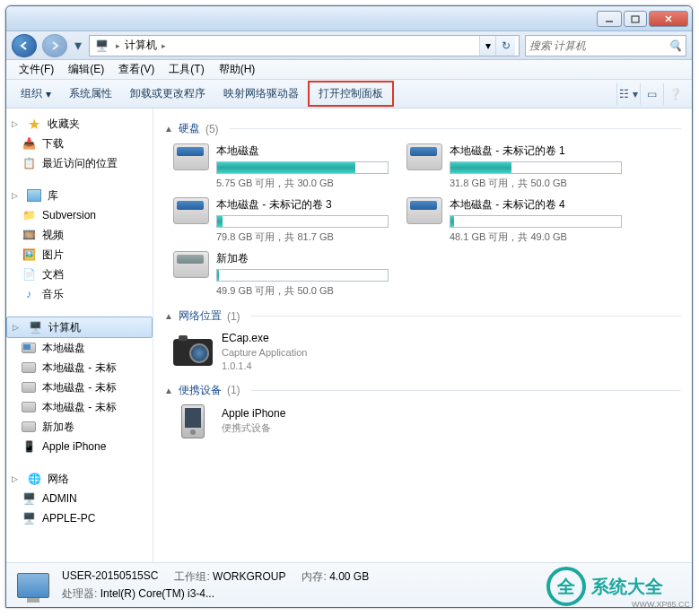 This screenshot has height=616, width=699. I want to click on details-pane: USER-20150515SC 工作组: WORKGROUP 内存: 4.00 …, so click(349, 585).